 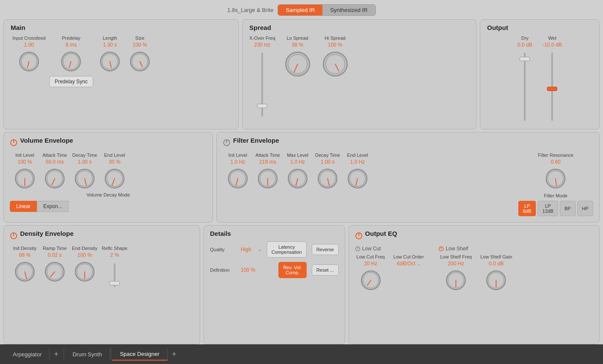 I want to click on ve-attack-time-knob, so click(x=55, y=179).